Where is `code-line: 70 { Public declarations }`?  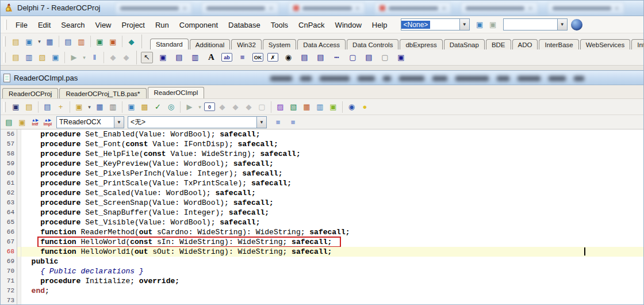
code-line: 70 { Public declarations } is located at coordinates (322, 272).